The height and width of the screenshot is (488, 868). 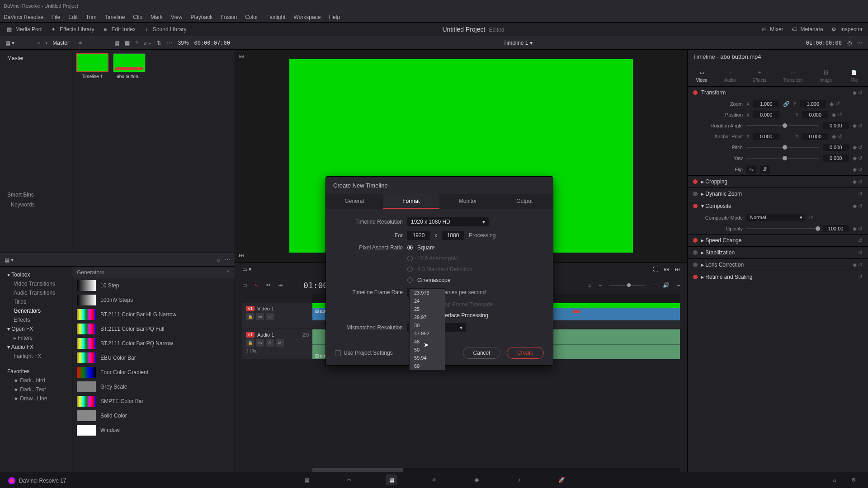 I want to click on tl-search: ⌕, so click(x=590, y=285).